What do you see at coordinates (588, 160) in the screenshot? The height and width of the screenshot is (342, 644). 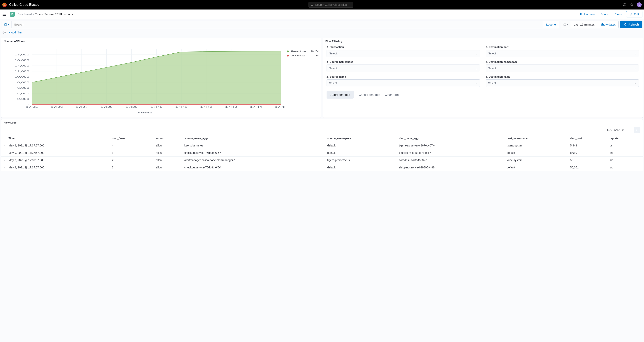 I see `cell-dest-port: 53` at bounding box center [588, 160].